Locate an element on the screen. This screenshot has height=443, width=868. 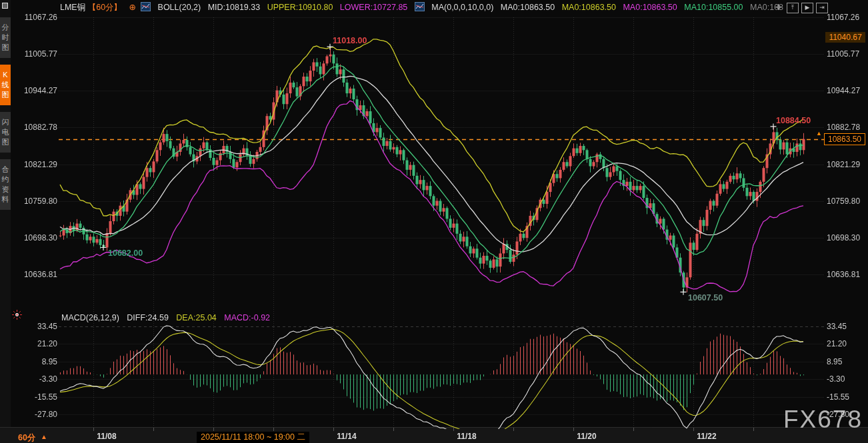
macd-dea: DEA:25.04 is located at coordinates (196, 318).